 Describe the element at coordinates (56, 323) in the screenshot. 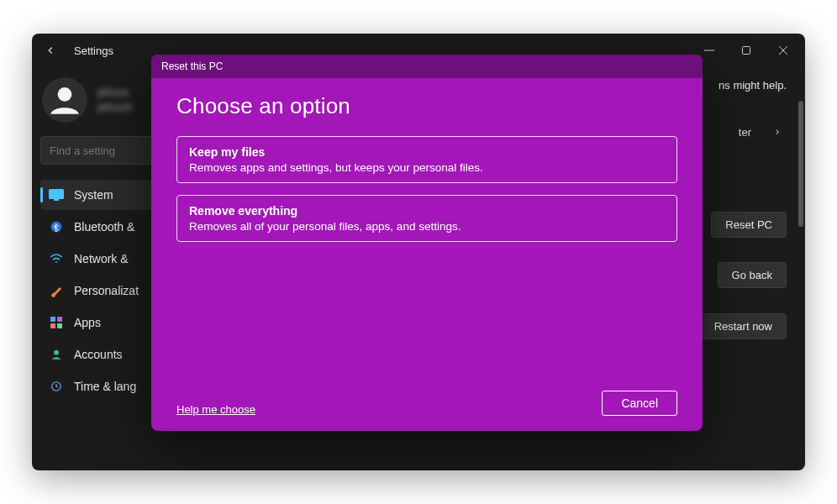

I see `apps-icon` at that location.